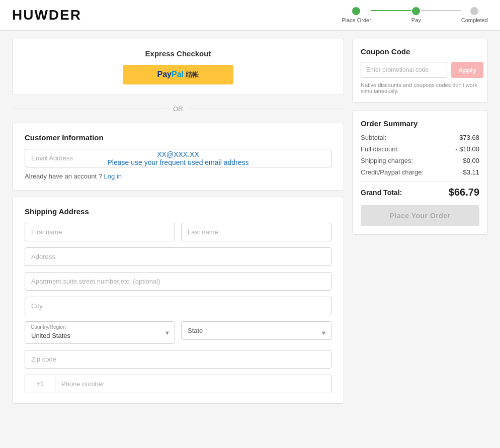 The height and width of the screenshot is (448, 500). Describe the element at coordinates (475, 20) in the screenshot. I see `step-label-completed: Completed` at that location.